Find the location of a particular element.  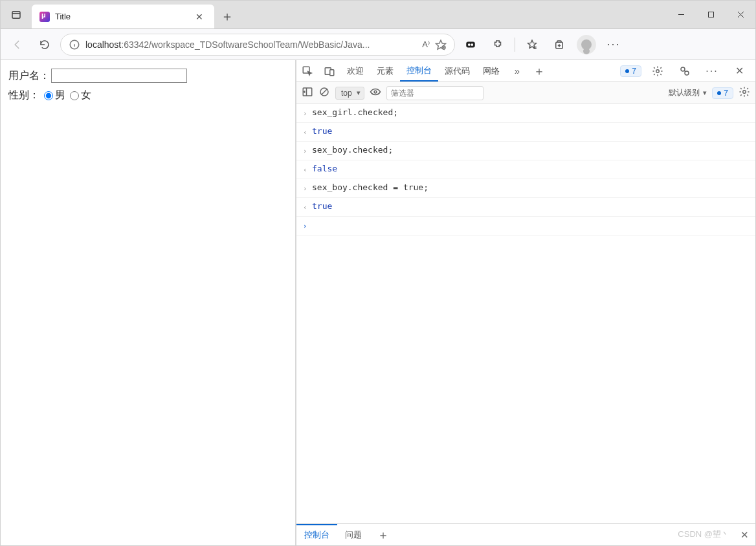

console-filter-input is located at coordinates (435, 93).